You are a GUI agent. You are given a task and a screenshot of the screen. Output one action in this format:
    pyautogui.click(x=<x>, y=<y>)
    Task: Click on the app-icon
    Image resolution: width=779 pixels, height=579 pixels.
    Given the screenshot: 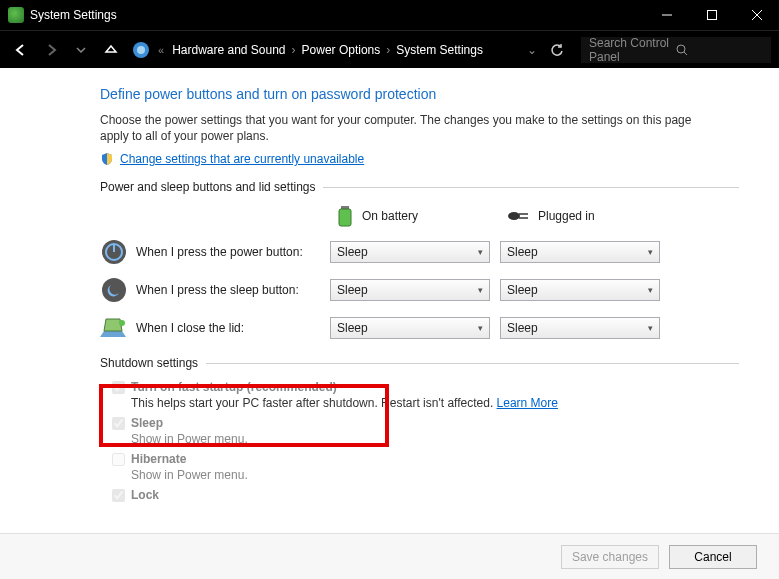 What is the action you would take?
    pyautogui.click(x=16, y=15)
    